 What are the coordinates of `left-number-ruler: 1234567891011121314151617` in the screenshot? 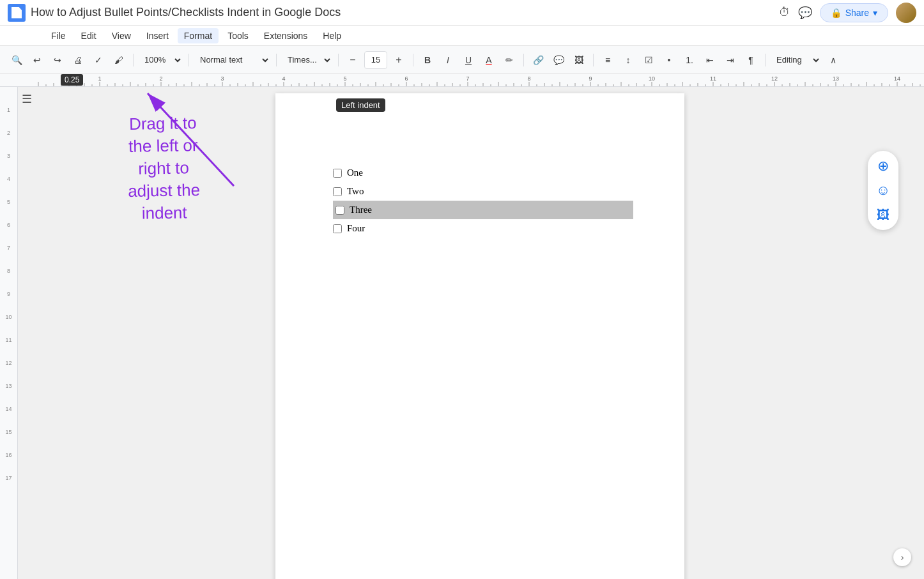 It's located at (9, 333).